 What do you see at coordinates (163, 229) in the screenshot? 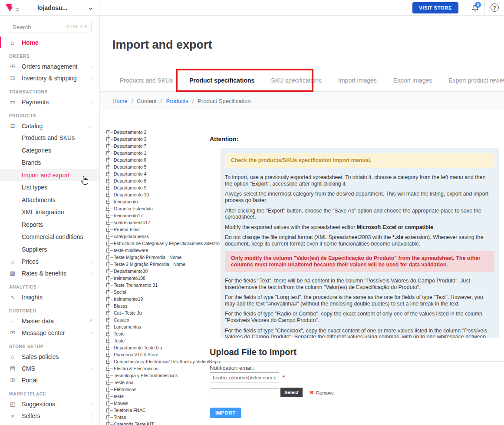
I see `tree-node: +Prueba Final` at bounding box center [163, 229].